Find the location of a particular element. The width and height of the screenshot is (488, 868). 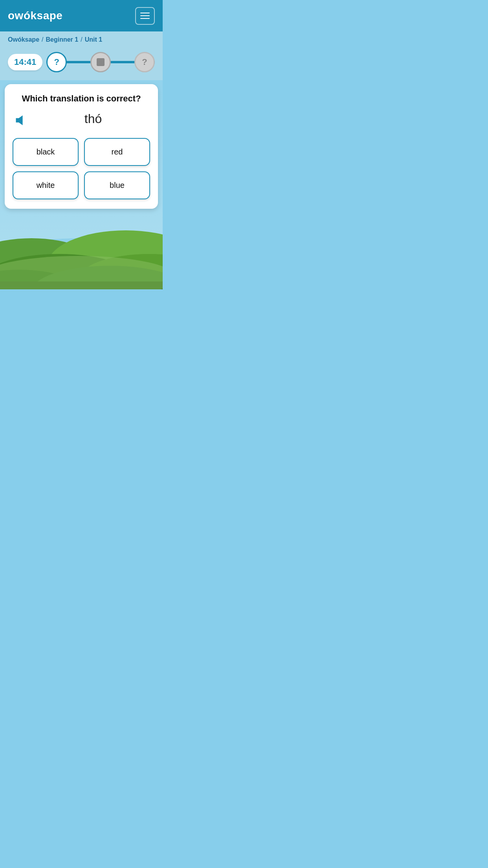

breadcrumb-item-home: Owóksape is located at coordinates (24, 40).